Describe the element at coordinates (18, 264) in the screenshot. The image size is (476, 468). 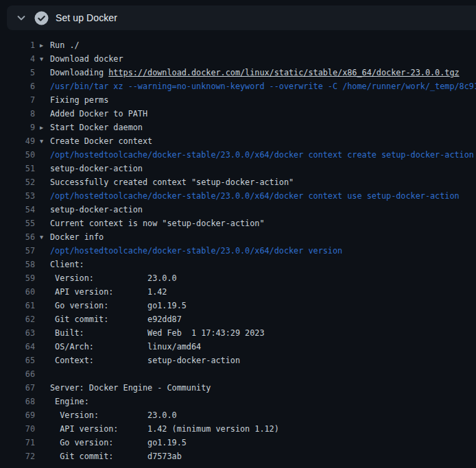
I see `line-number-link: 58` at that location.